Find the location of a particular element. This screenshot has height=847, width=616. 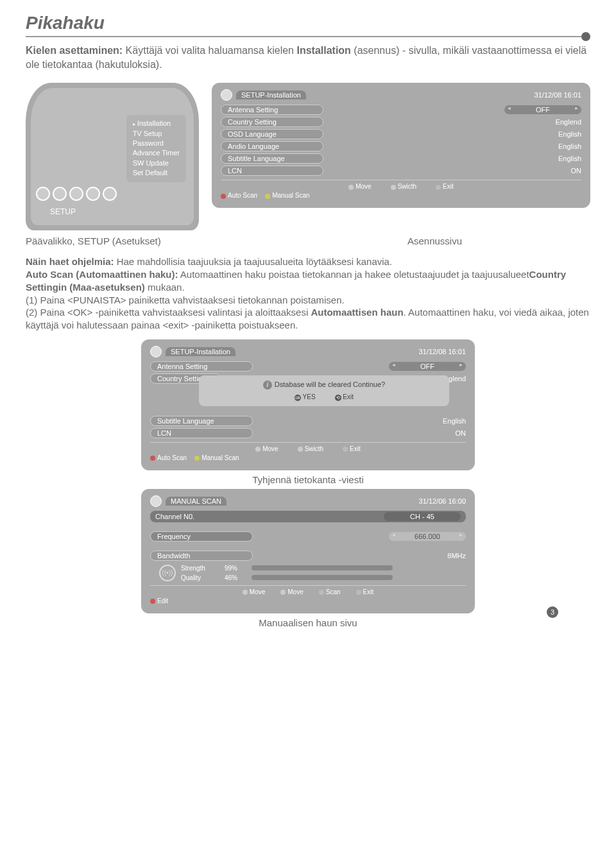

intro-text-1: Käyttäjä voi valita haluamansa kielen is located at coordinates (212, 50).